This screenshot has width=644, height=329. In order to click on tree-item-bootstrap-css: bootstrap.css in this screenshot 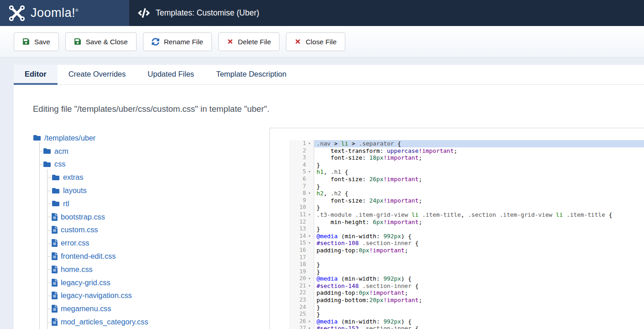, I will do `click(152, 217)`.